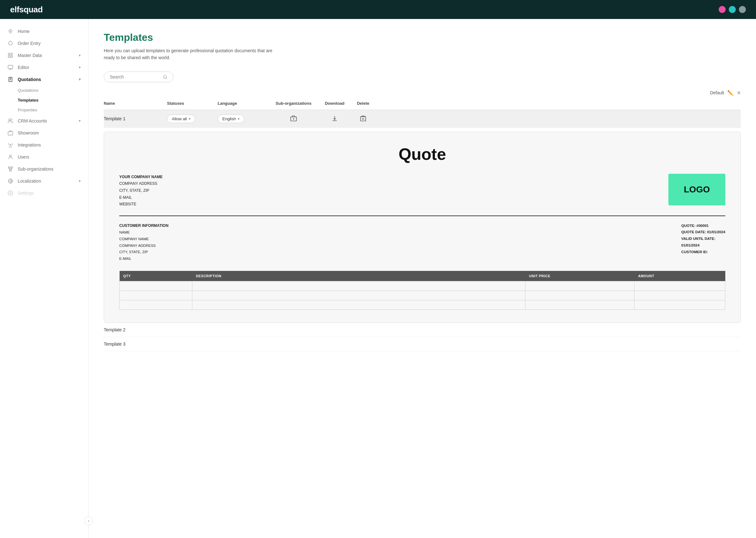  Describe the element at coordinates (11, 56) in the screenshot. I see `master-data-icon` at that location.